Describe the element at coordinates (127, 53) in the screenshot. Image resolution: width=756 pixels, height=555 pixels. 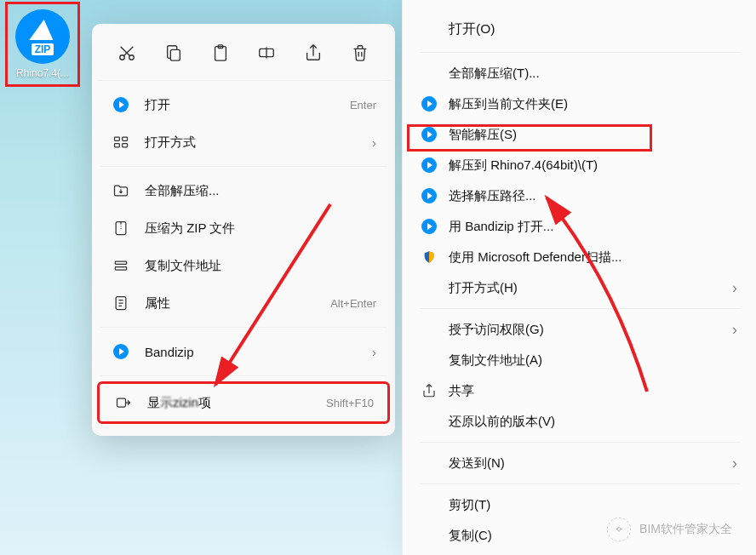
I see `cut-icon` at that location.